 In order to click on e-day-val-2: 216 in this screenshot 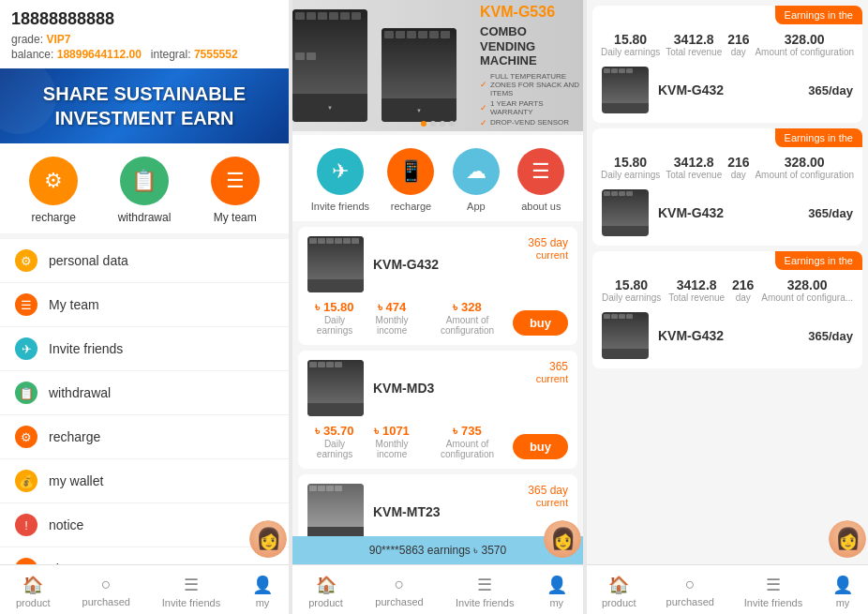, I will do `click(742, 285)`.